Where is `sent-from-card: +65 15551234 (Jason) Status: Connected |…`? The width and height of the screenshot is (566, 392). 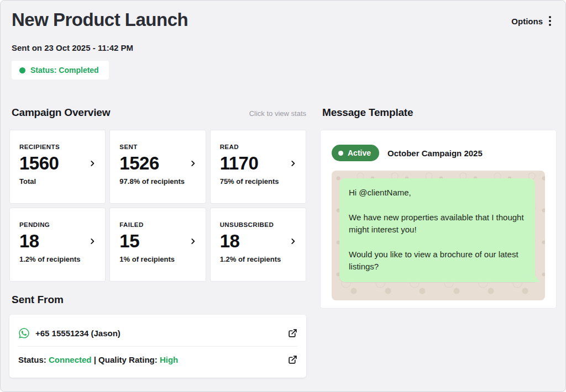
sent-from-card: +65 15551234 (Jason) Status: Connected |… is located at coordinates (158, 346).